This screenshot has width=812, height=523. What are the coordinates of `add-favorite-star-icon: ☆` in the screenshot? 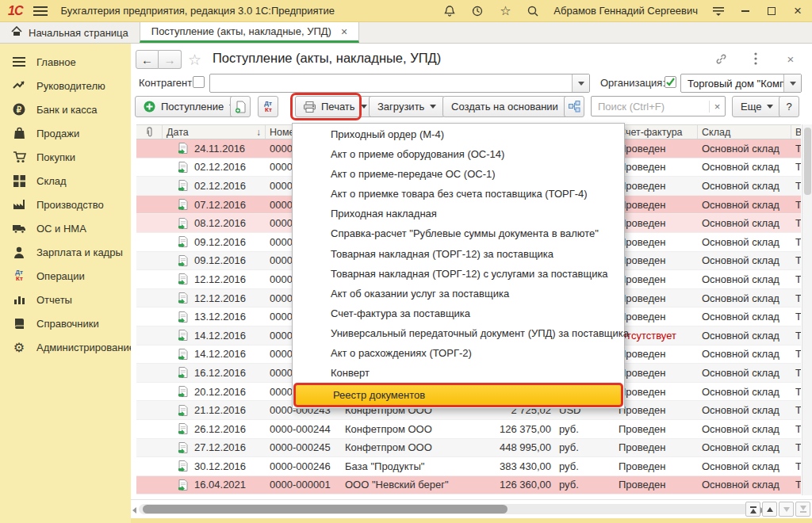 It's located at (195, 60).